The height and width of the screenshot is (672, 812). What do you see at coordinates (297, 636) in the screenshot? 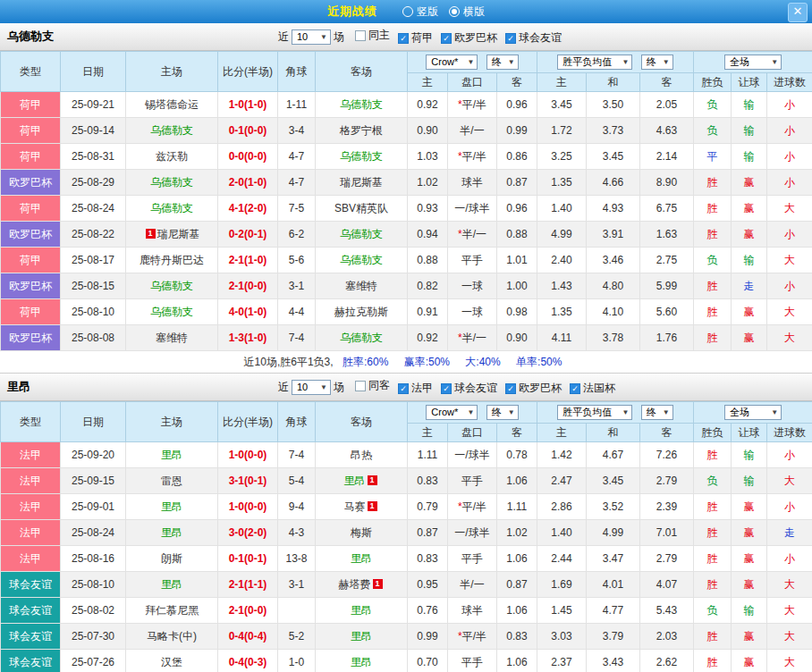
I see `corner-score: 5-2` at bounding box center [297, 636].